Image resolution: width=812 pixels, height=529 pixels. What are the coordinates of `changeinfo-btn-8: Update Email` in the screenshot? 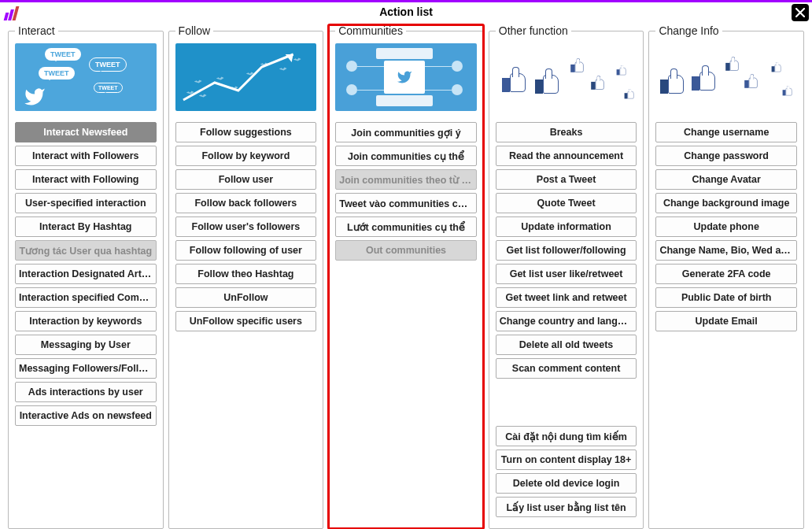 It's located at (726, 321).